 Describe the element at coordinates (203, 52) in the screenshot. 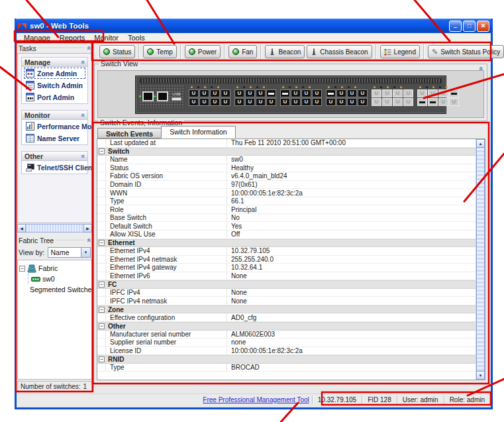

I see `power-button: Power` at that location.